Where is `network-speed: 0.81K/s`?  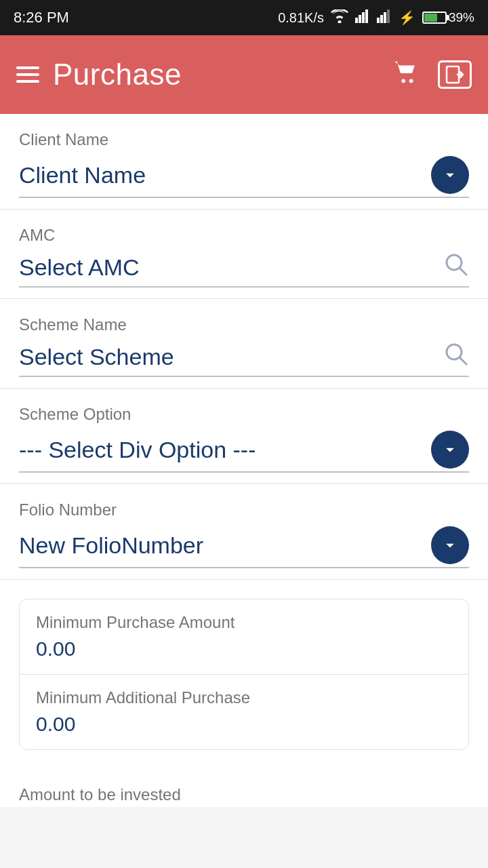 network-speed: 0.81K/s is located at coordinates (301, 18).